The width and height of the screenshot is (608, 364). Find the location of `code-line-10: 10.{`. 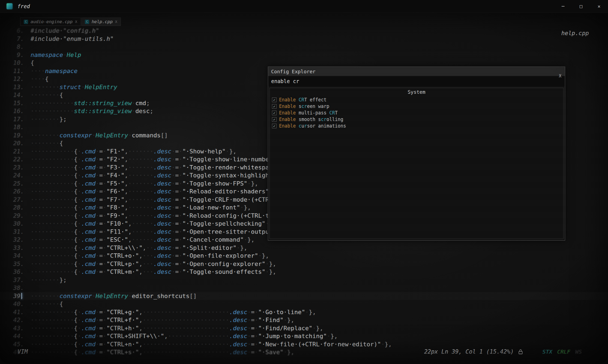

code-line-10: 10.{ is located at coordinates (304, 63).